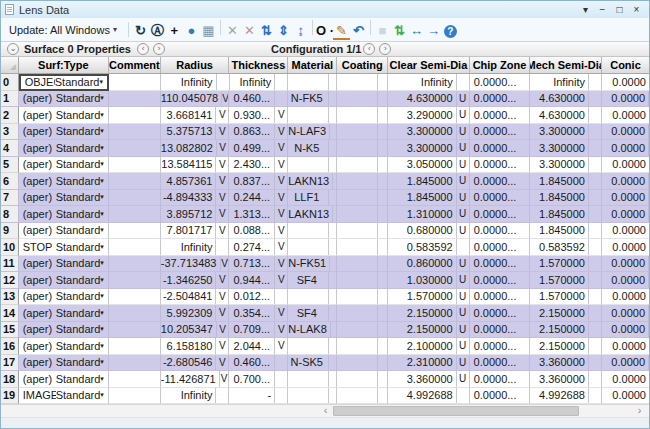  What do you see at coordinates (428, 132) in the screenshot?
I see `clear-semi-dia-cell: 3.300000U` at bounding box center [428, 132].